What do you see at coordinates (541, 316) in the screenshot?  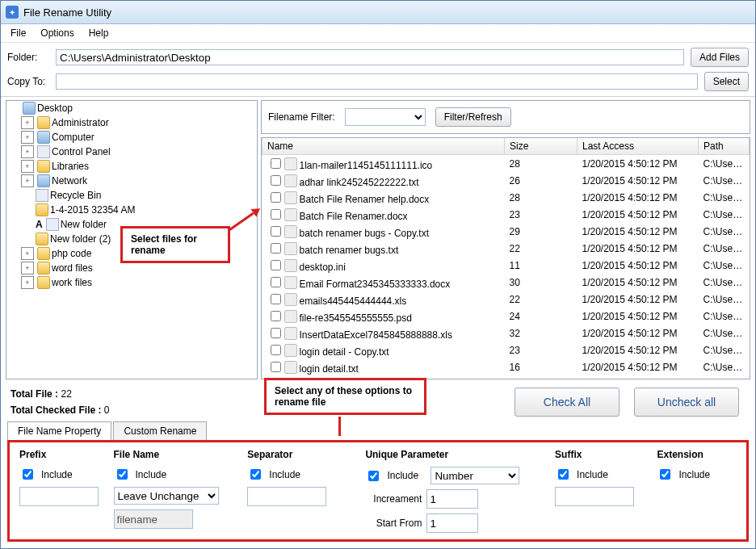 I see `cell-size: 24` at bounding box center [541, 316].